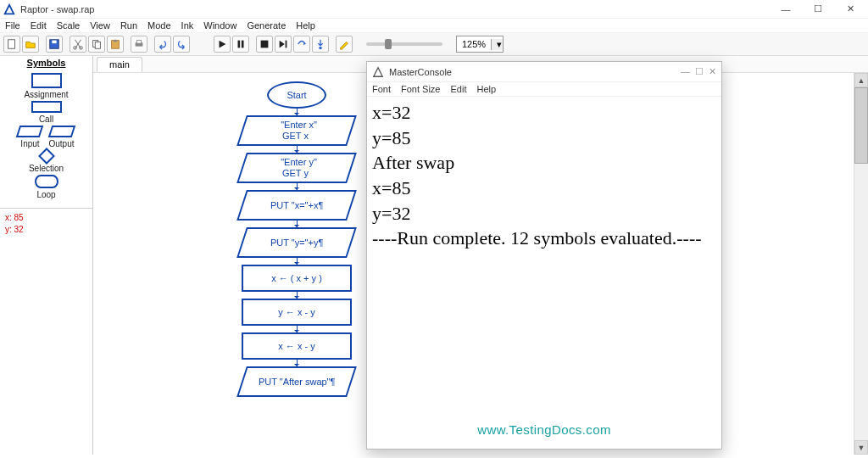 The height and width of the screenshot is (458, 868). What do you see at coordinates (458, 89) in the screenshot?
I see `console-menu-edit: Edit` at bounding box center [458, 89].